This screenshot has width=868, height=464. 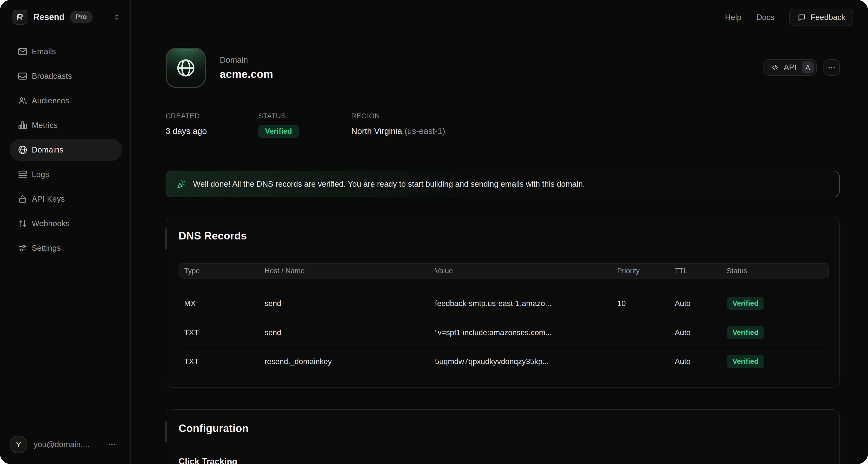 I want to click on sidebar-item-audiences: Audiences, so click(x=66, y=100).